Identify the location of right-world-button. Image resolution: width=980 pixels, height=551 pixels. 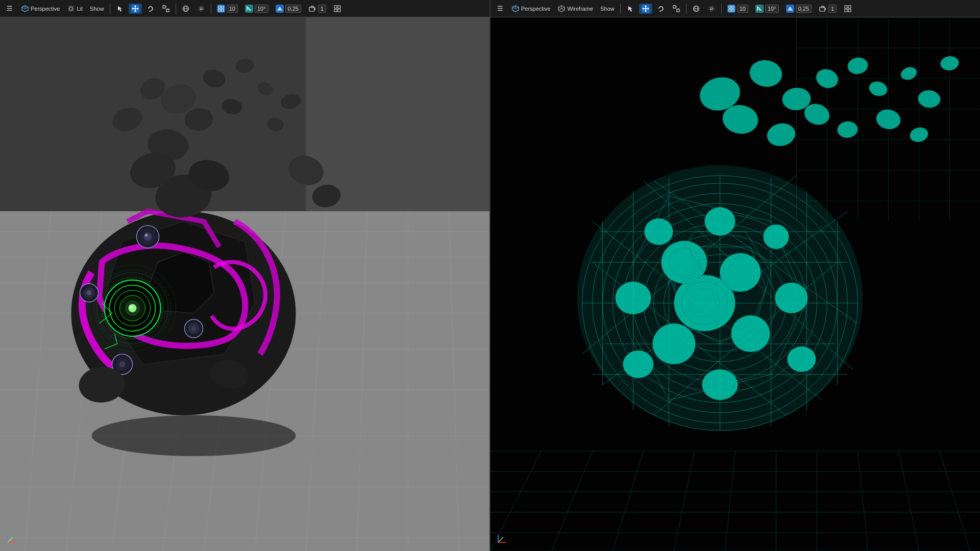
(696, 9).